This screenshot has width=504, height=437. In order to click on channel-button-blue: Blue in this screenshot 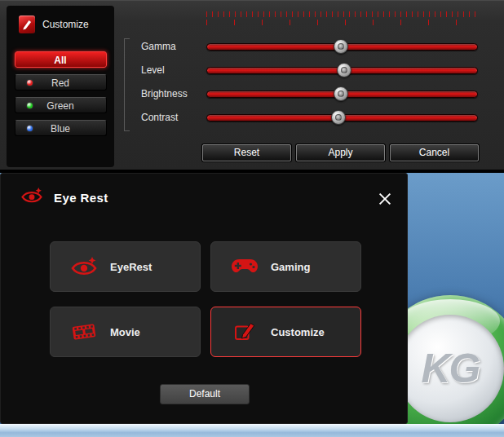, I will do `click(60, 128)`.